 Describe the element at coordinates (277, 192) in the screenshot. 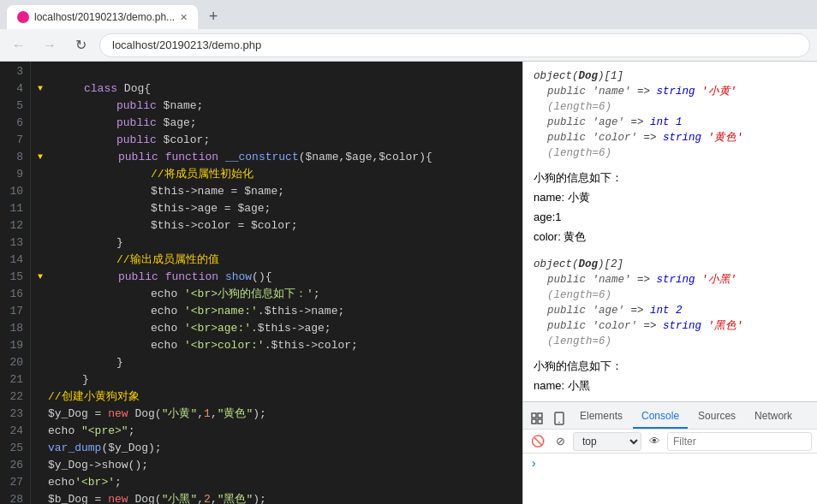

I see `code-line: $this->name = $name;` at that location.